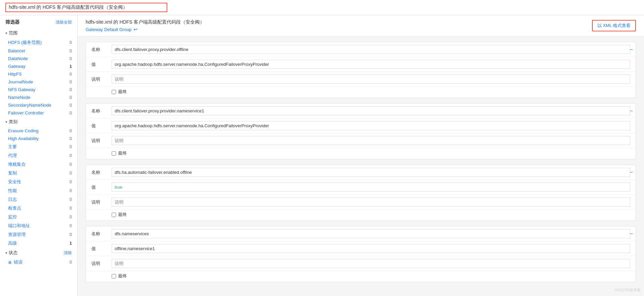 The height and width of the screenshot is (296, 644). What do you see at coordinates (38, 182) in the screenshot?
I see `sidebar-item-security: 安全性 0` at bounding box center [38, 182].